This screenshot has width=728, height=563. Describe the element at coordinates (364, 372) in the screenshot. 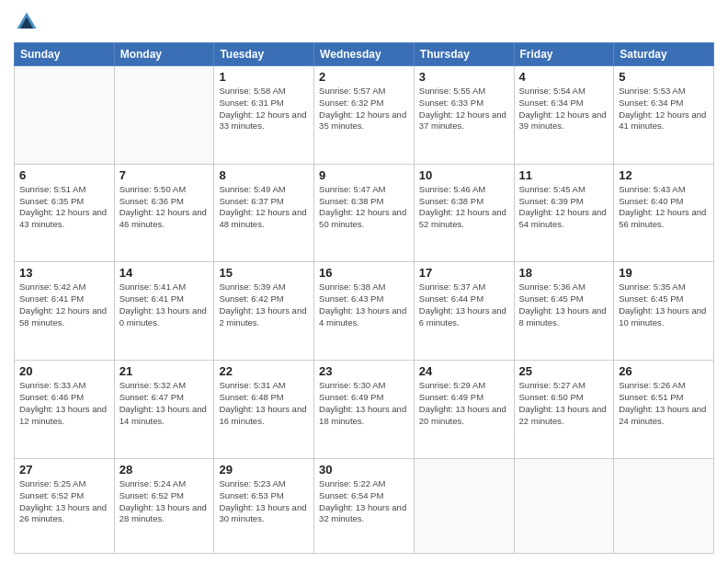

I see `day-number: 23` at that location.